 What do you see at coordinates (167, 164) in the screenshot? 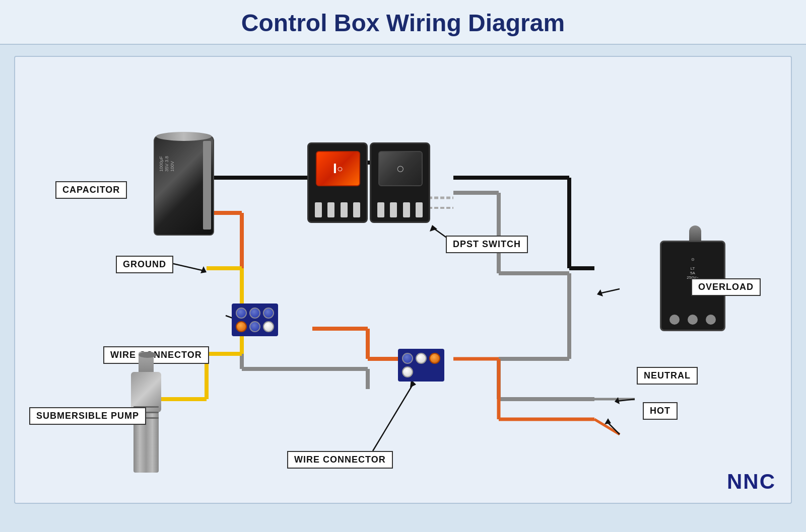
I see `capacitor-text: 1000μF35V 3.8100V` at bounding box center [167, 164].